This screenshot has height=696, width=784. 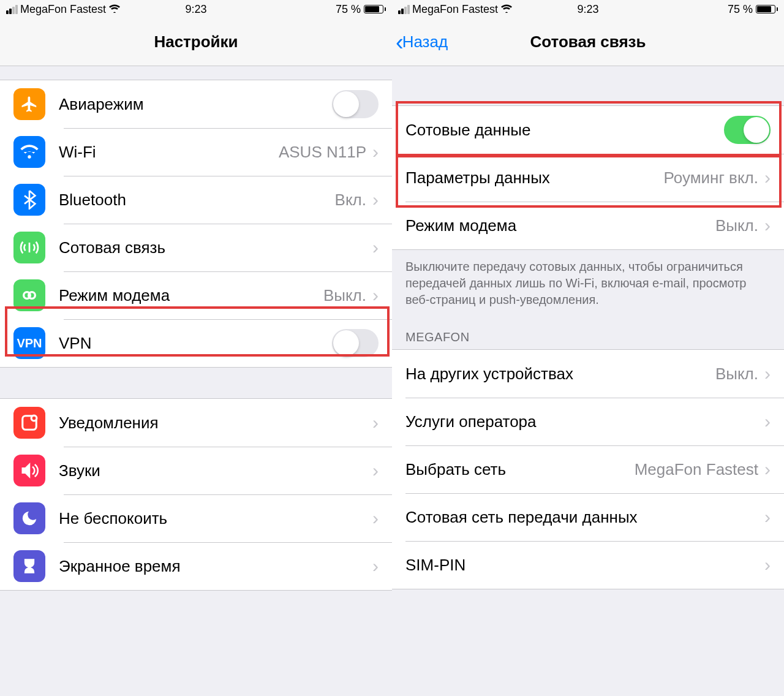 What do you see at coordinates (216, 518) in the screenshot?
I see `row-label: Не беспокоить` at bounding box center [216, 518].